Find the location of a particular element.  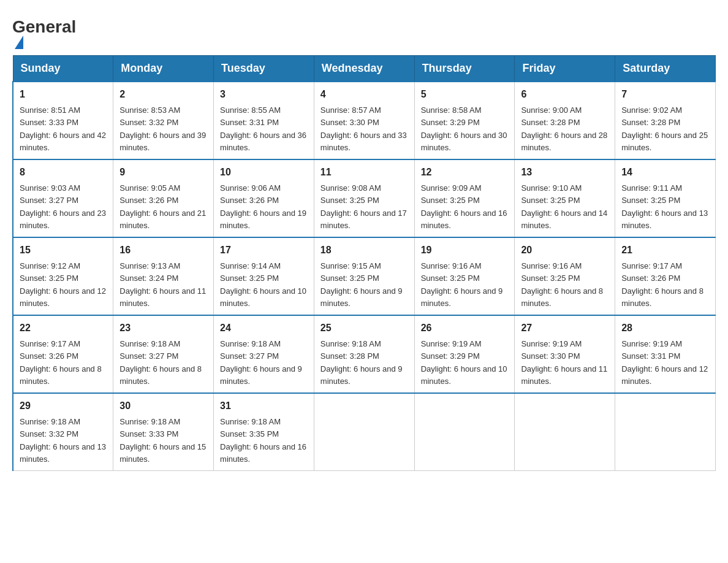

day-info: Sunrise: 9:19 AMSunset: 3:29 PMDaylight:… is located at coordinates (464, 362).